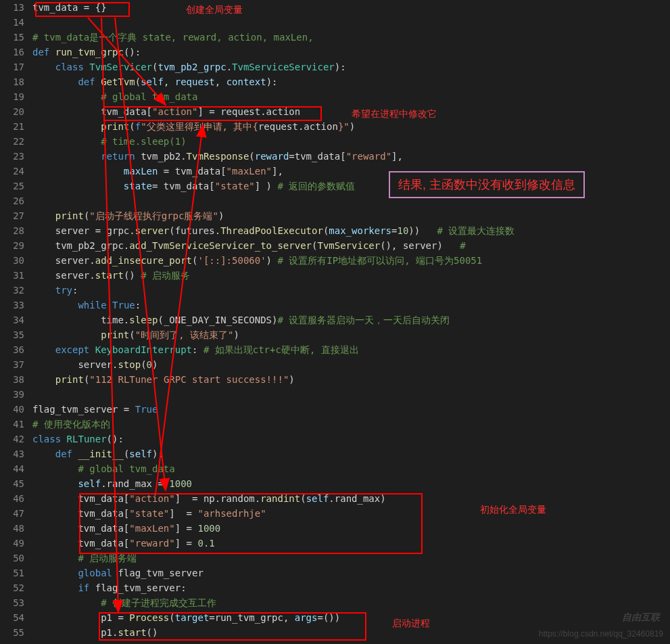 The width and height of the screenshot is (670, 644). I want to click on code-line: 17 class TvmServicer(tvm_pb2_grpc.TvmSer…, so click(335, 67).